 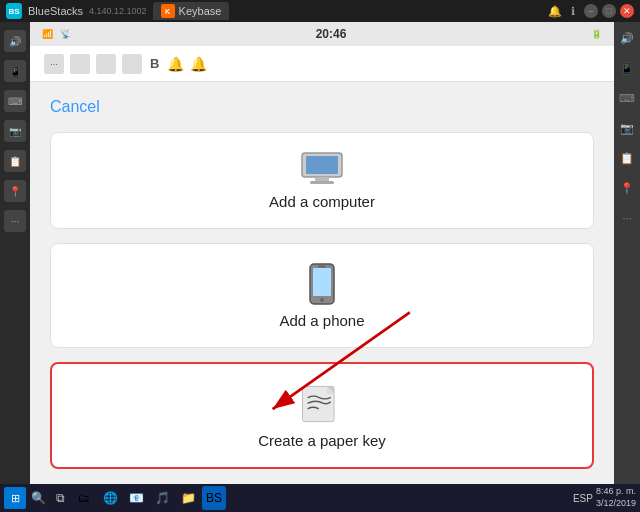 What do you see at coordinates (15, 131) in the screenshot?
I see `sidebar-btn-4: 📷` at bounding box center [15, 131].